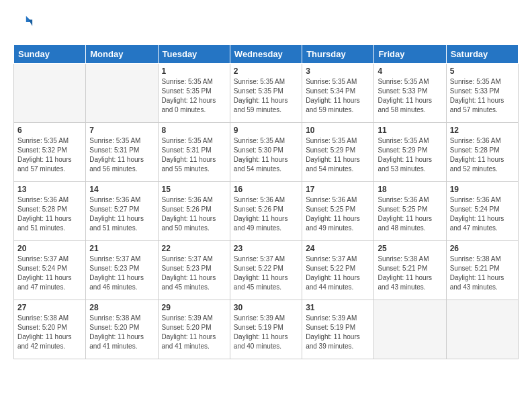 Image resolution: width=532 pixels, height=411 pixels. I want to click on day-number: 15, so click(194, 189).